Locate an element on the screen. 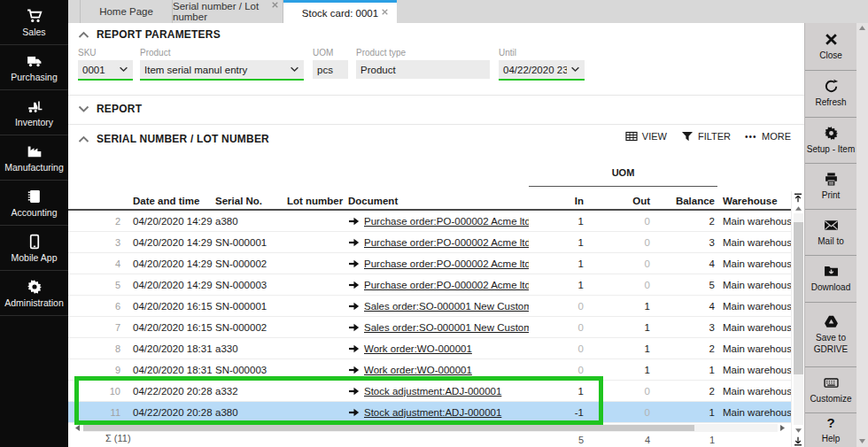 This screenshot has height=447, width=868. tab-serial-number-lot-number: Serial number / Lot number is located at coordinates (229, 12).